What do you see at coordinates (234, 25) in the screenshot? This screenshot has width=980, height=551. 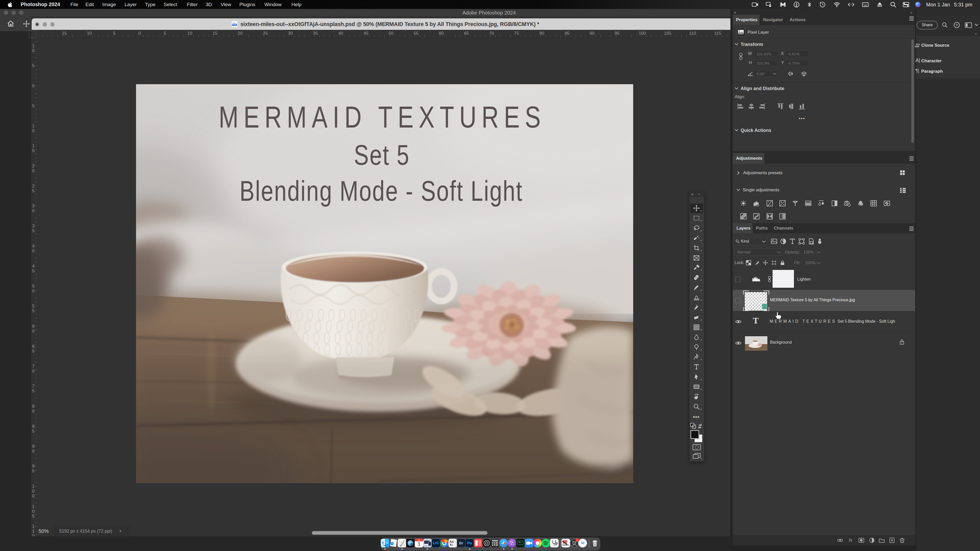 I see `svg-text: PSD` at bounding box center [234, 25].